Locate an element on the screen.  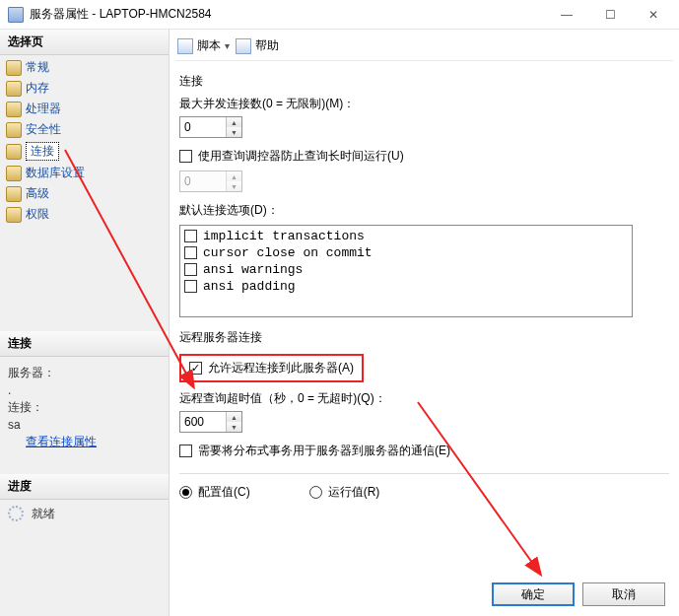
conn-value: sa is located at coordinates (85, 425).